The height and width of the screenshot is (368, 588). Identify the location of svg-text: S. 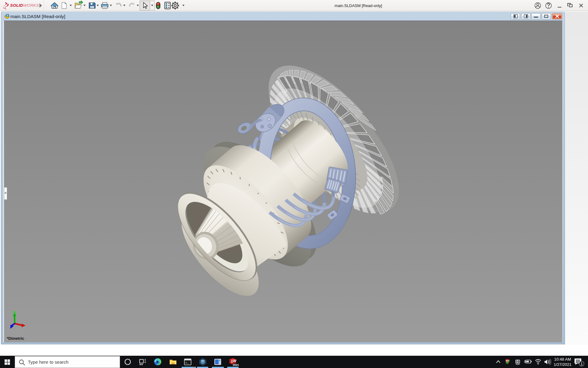
(232, 362).